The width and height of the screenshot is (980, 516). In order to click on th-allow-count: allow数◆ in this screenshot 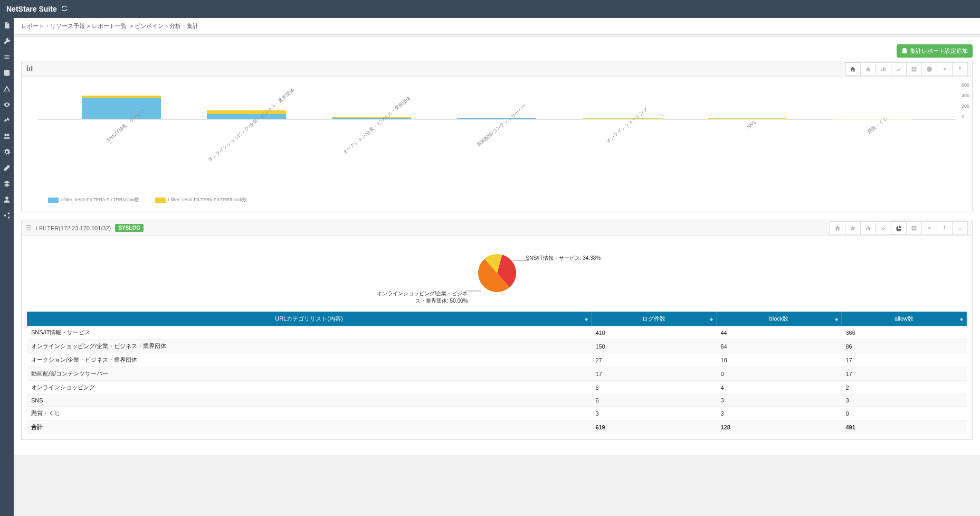, I will do `click(903, 319)`.